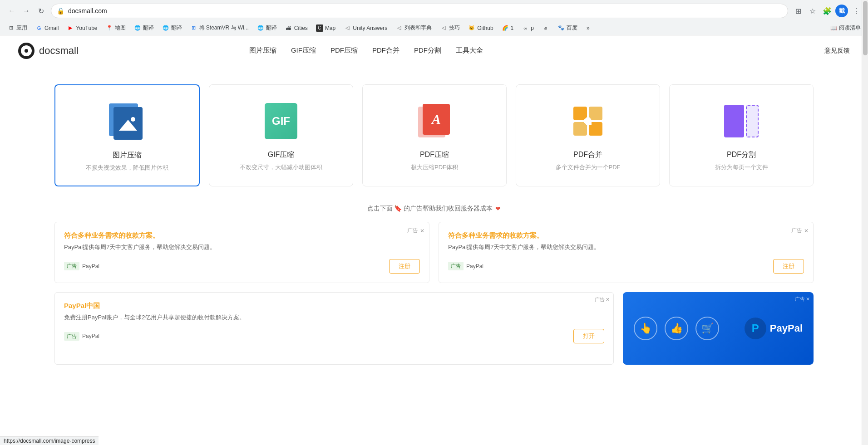 Image resolution: width=868 pixels, height=445 pixels. What do you see at coordinates (707, 328) in the screenshot?
I see `pp-cart-circle: 🛒` at bounding box center [707, 328].